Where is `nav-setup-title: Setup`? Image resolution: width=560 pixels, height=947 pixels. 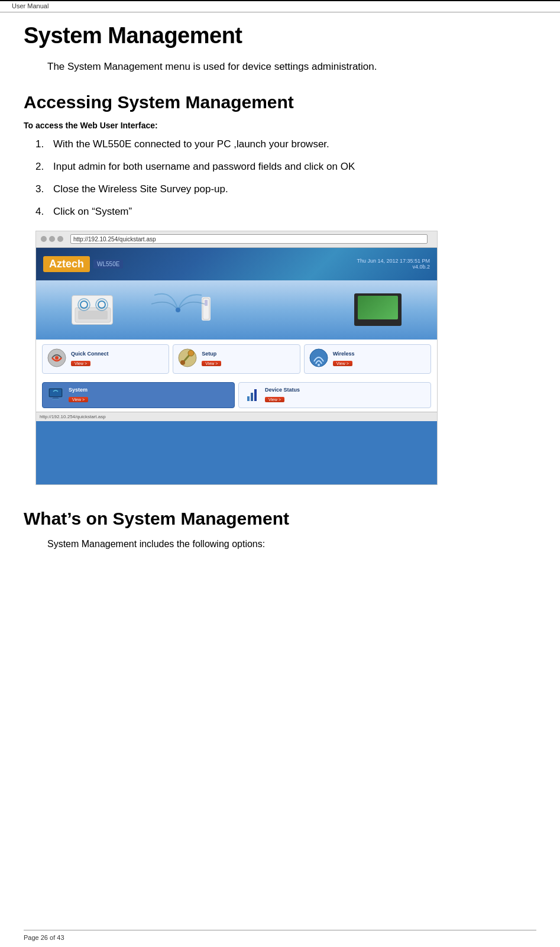
nav-setup-title: Setup is located at coordinates (248, 354).